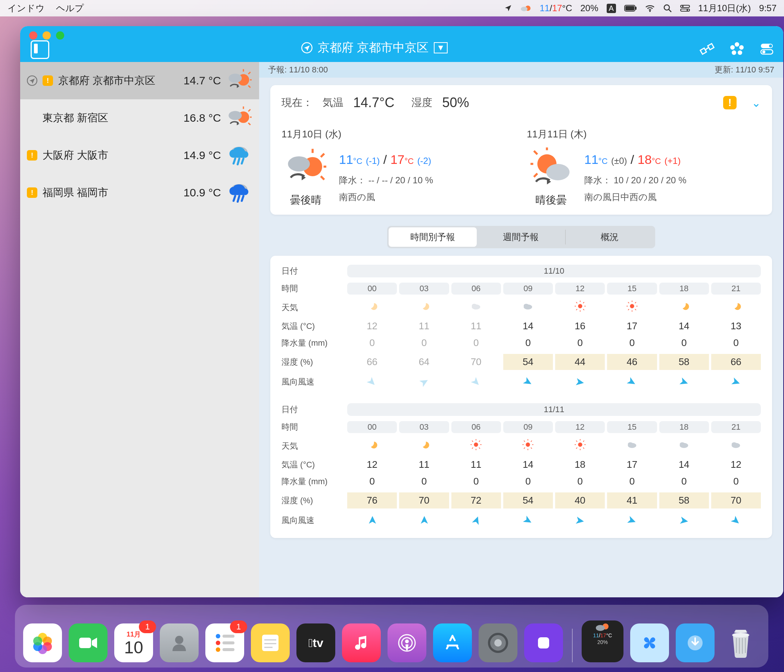 The height and width of the screenshot is (672, 784). Describe the element at coordinates (60, 36) in the screenshot. I see `zoom-button` at that location.